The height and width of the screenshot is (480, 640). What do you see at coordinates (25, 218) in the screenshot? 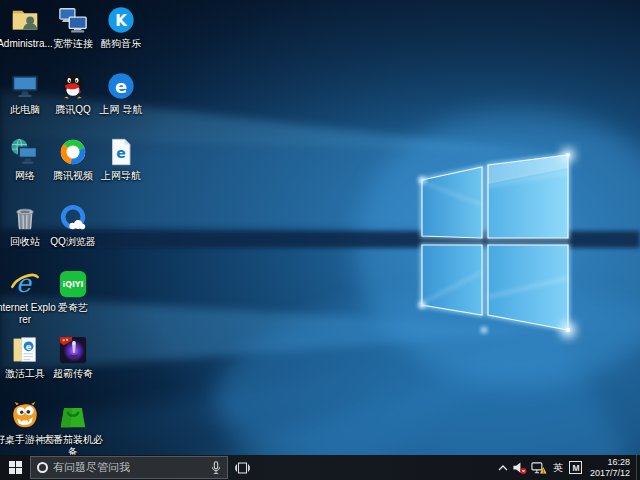
I see `recycle-bin-icon` at bounding box center [25, 218].